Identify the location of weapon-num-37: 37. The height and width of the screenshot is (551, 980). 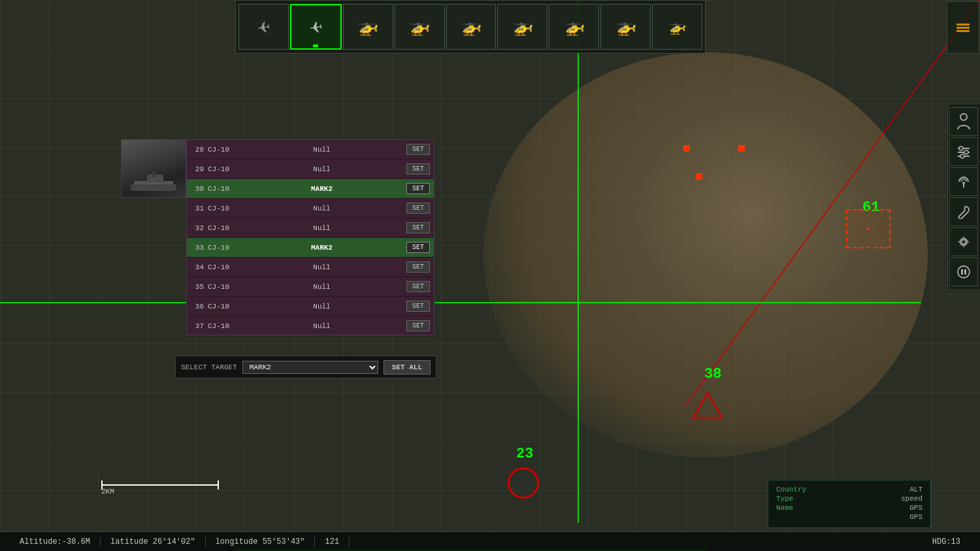
(197, 326).